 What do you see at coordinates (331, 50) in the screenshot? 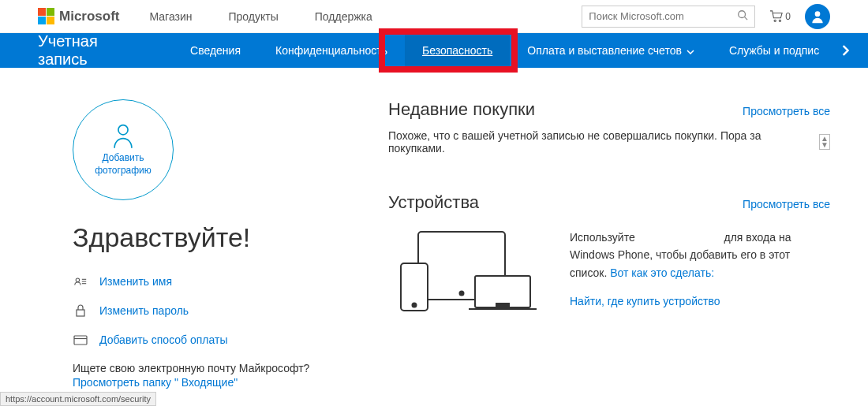
I see `tab-privacy: Конфиденциальность` at bounding box center [331, 50].